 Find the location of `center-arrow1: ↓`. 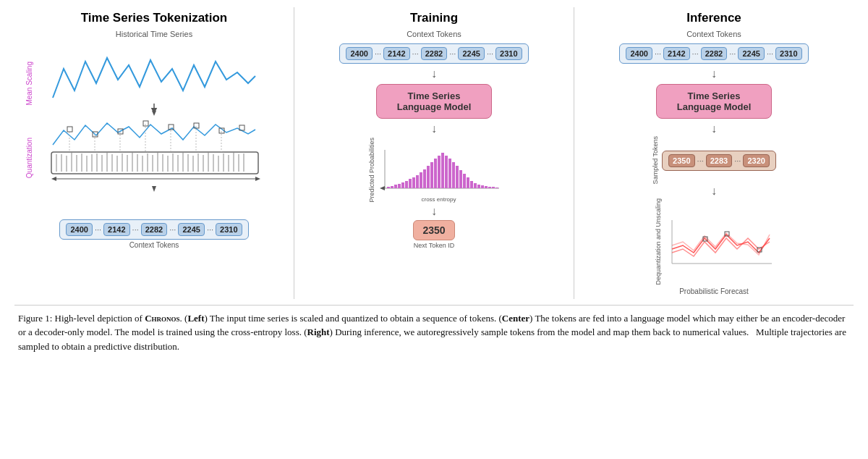

center-arrow1: ↓ is located at coordinates (434, 74).